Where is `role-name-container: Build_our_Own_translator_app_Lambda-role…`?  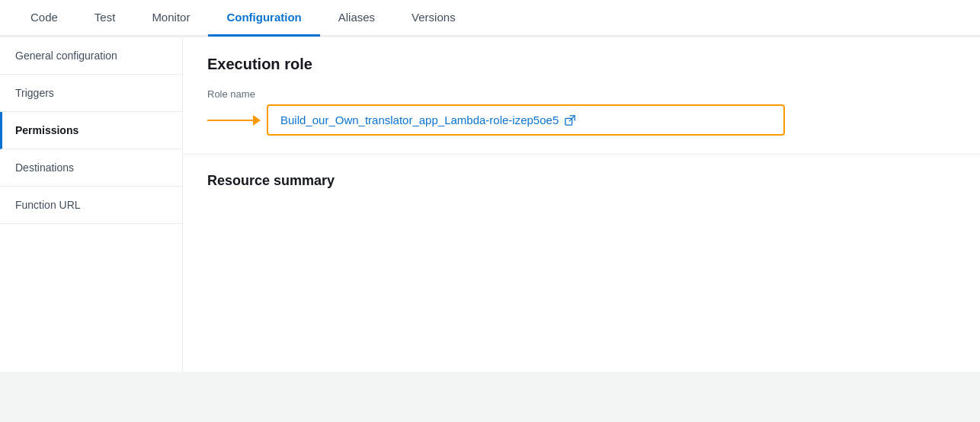 role-name-container: Build_our_Own_translator_app_Lambda-role… is located at coordinates (581, 120).